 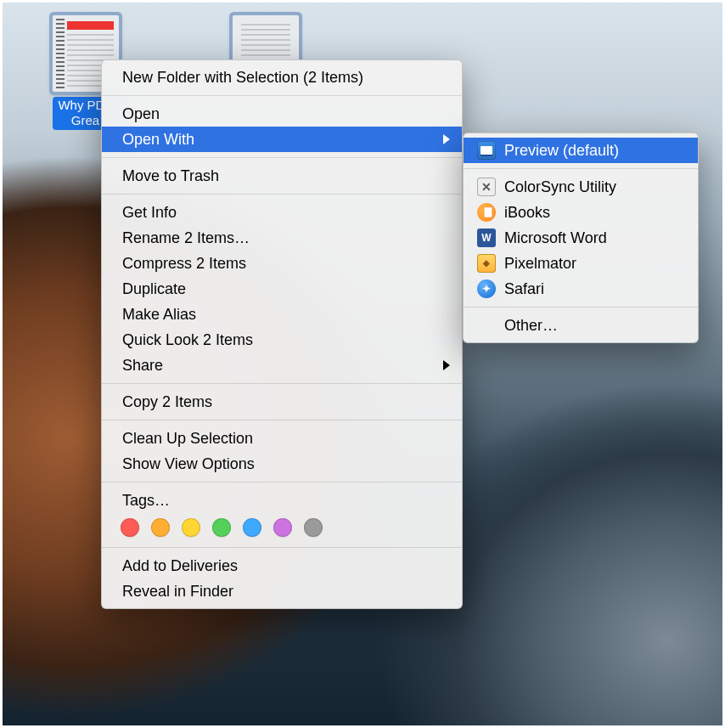 What do you see at coordinates (282, 114) in the screenshot?
I see `menu-item: Open` at bounding box center [282, 114].